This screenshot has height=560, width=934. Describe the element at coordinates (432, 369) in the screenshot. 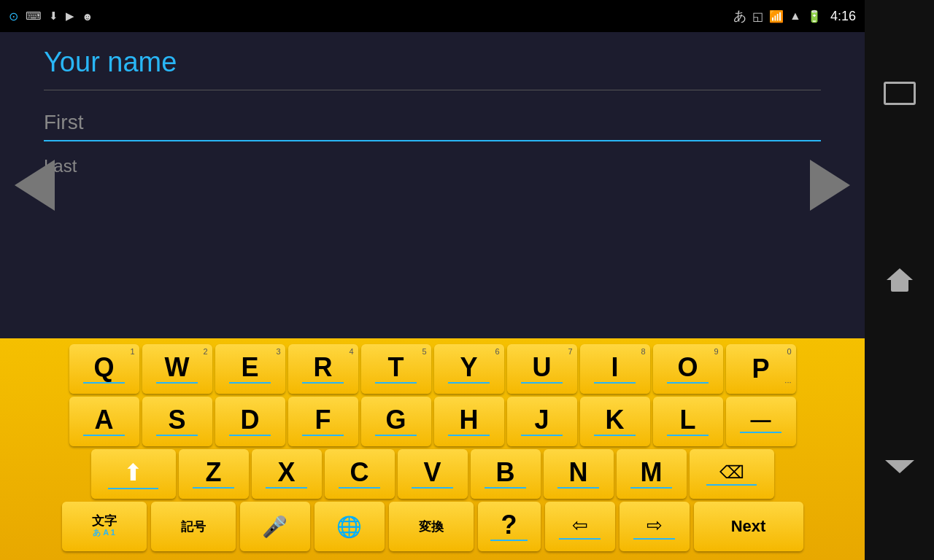

I see `keyboard-row-1: 1 Q 2 W 3 E 4 R 5 T` at that location.